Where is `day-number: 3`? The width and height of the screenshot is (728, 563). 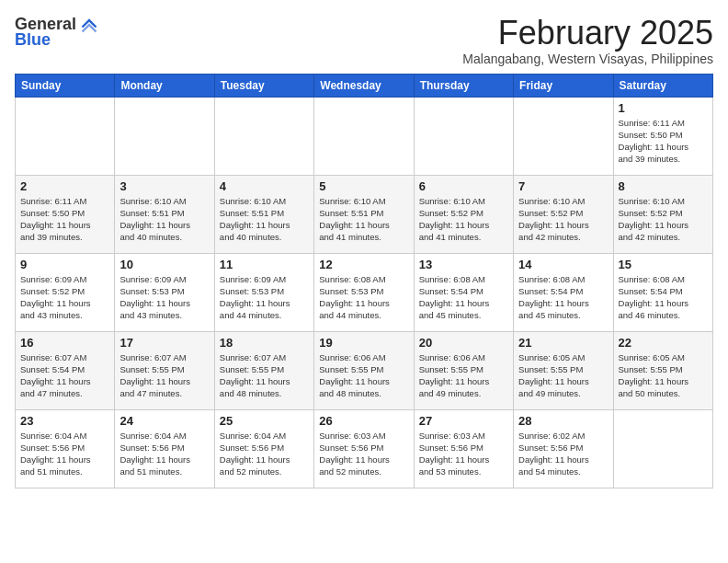
day-number: 3 is located at coordinates (164, 186).